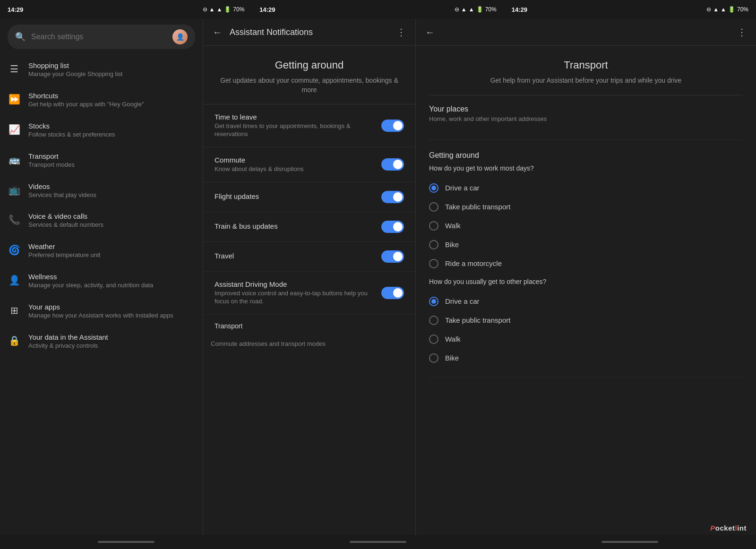 This screenshot has height=549, width=756. Describe the element at coordinates (586, 122) in the screenshot. I see `your-places-group: Your places Home, work and other importa…` at that location.